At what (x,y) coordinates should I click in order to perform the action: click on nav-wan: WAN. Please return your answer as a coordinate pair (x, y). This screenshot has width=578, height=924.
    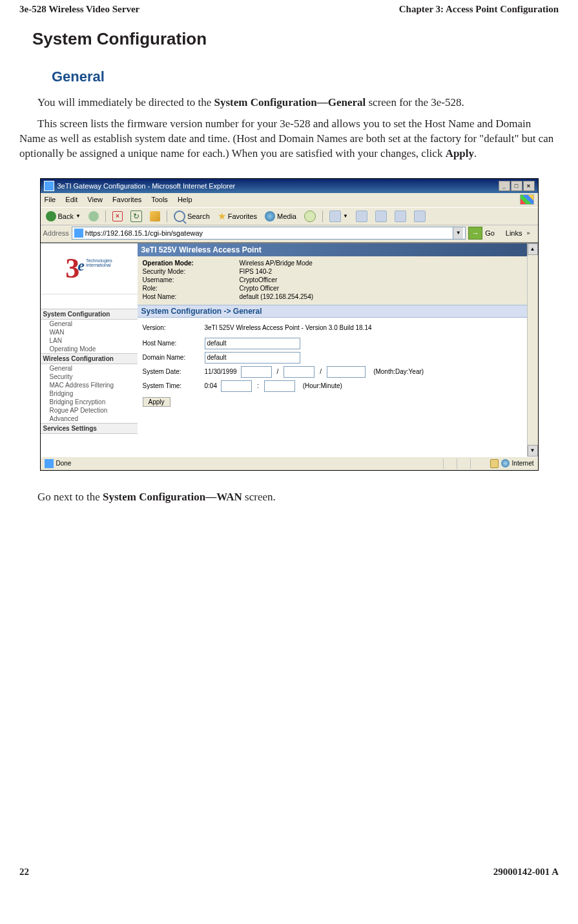
    Looking at the image, I should click on (89, 332).